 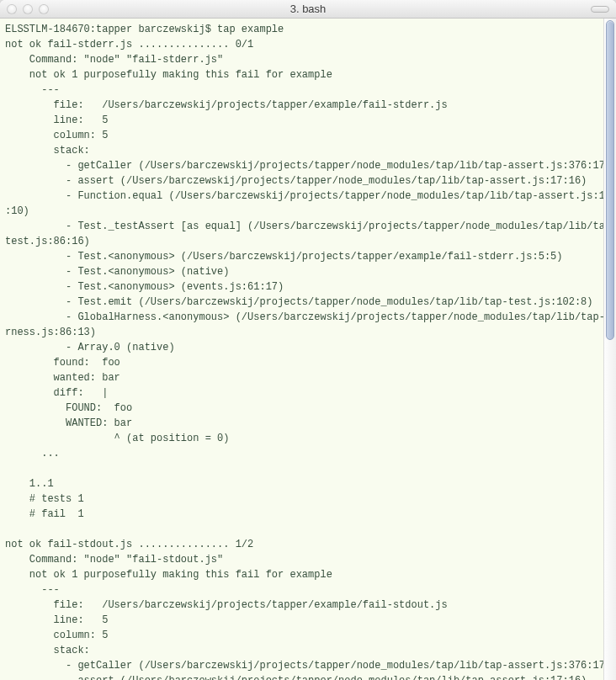 I want to click on toolbar-pill-icon, so click(x=600, y=9).